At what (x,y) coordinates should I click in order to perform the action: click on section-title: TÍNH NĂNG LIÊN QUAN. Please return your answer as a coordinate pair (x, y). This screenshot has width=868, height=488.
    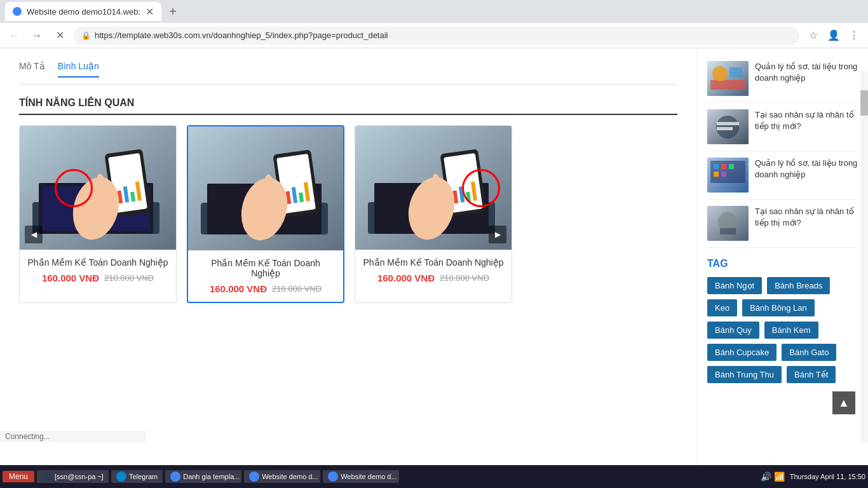
    Looking at the image, I should click on (348, 106).